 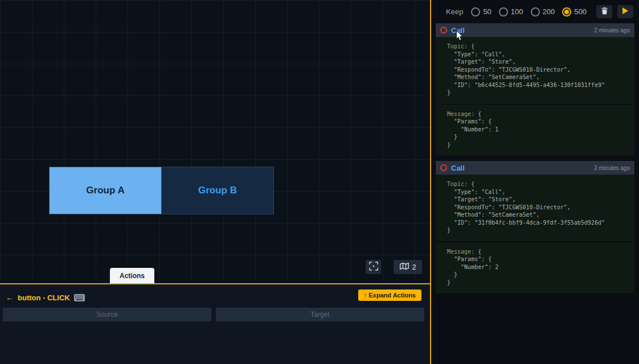 I want to click on message-json: Message: { "Params": { "Number": 2 } }, so click(x=535, y=268).